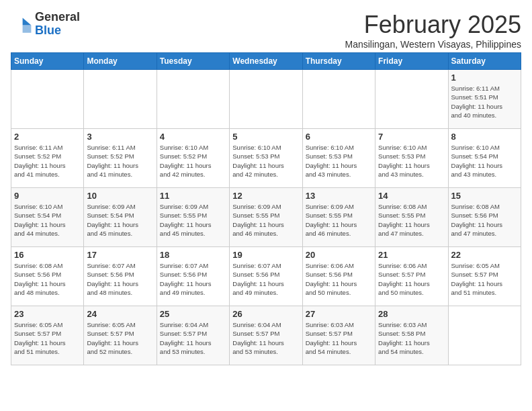 Image resolution: width=532 pixels, height=411 pixels. Describe the element at coordinates (48, 62) in the screenshot. I see `weekday-header-sunday: Sunday` at that location.